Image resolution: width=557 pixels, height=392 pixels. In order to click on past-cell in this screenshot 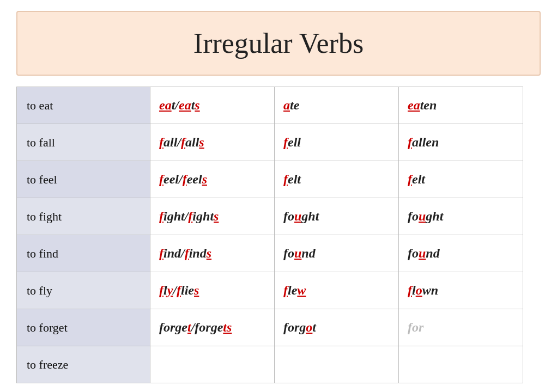, I will do `click(337, 365)`.